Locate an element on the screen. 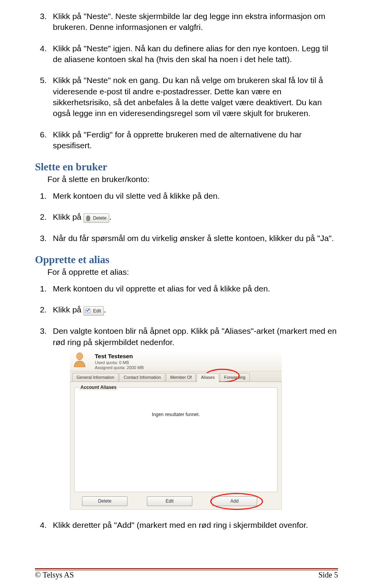  heading-create-alias: Opprette et alias is located at coordinates (186, 260).